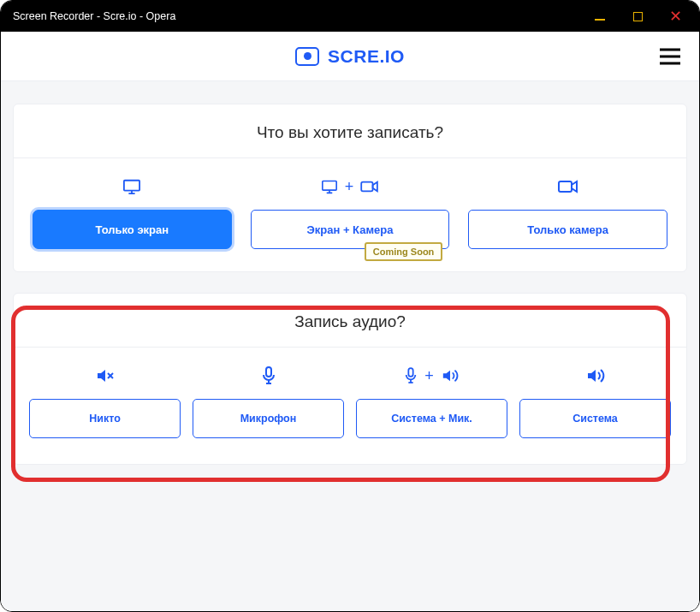  I want to click on screen-camera-label: Экран + Камера, so click(351, 229).